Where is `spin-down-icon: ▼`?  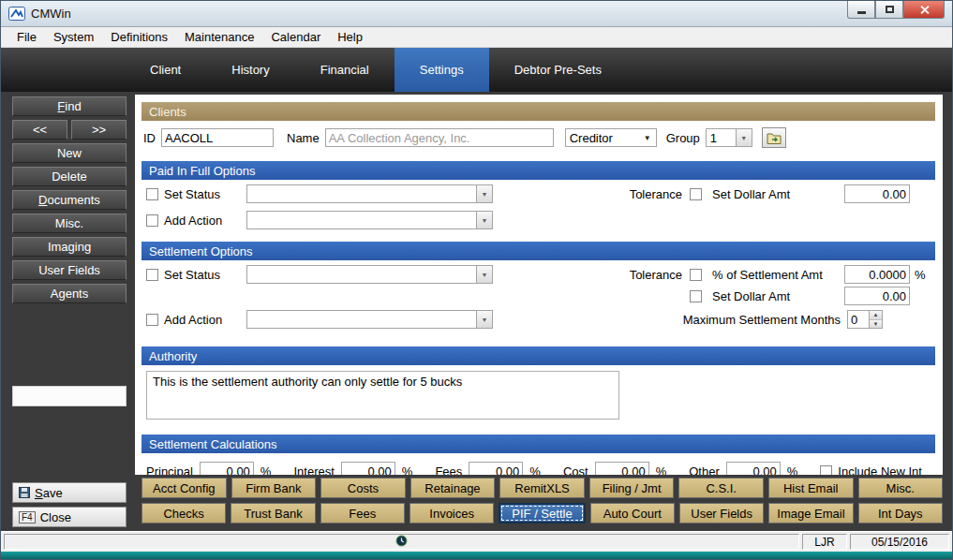 spin-down-icon: ▼ is located at coordinates (875, 324).